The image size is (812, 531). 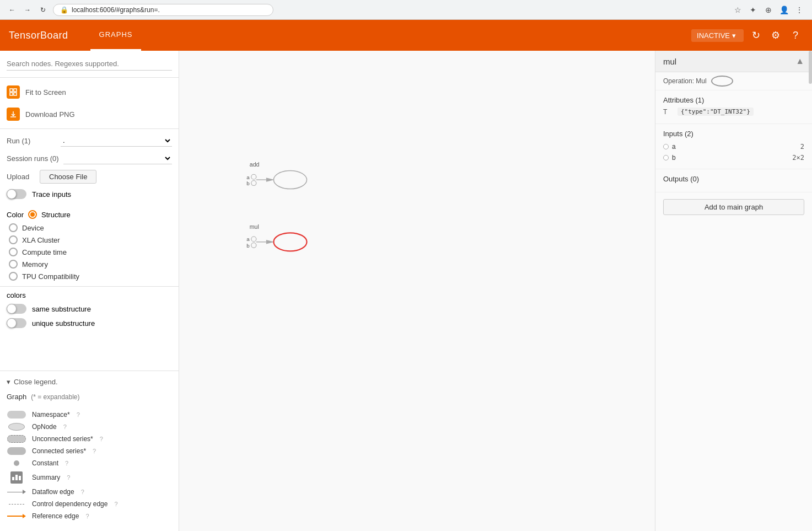 I want to click on back-button: ←, so click(x=12, y=10).